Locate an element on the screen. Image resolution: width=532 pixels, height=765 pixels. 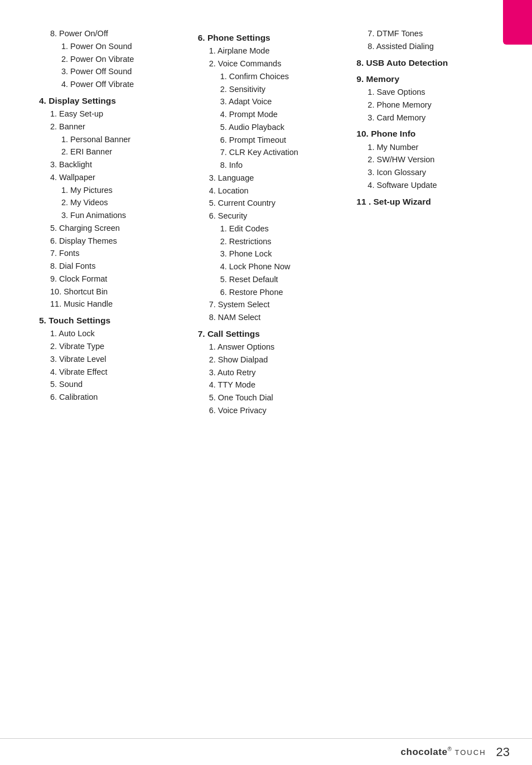
menu-item: 7. System Select is located at coordinates (272, 305).